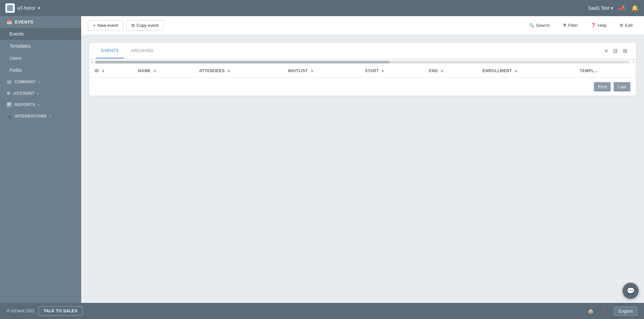  What do you see at coordinates (604, 311) in the screenshot?
I see `footer-help-icon: ❓` at bounding box center [604, 311].